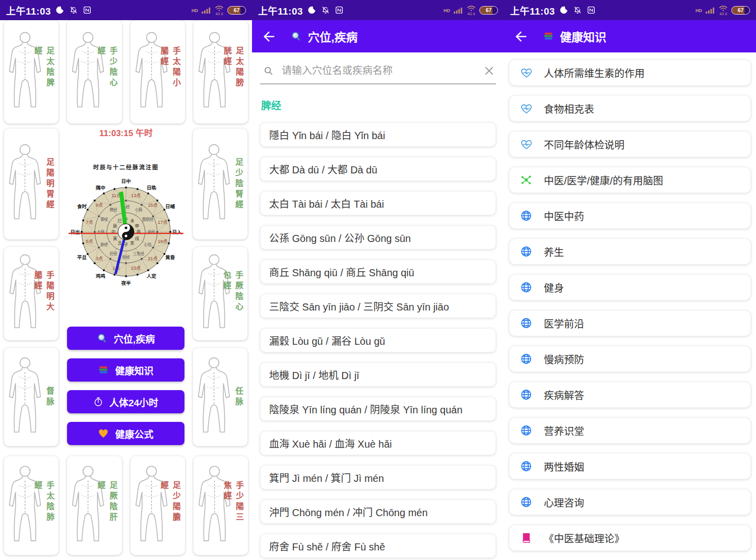 This screenshot has height=560, width=756. Describe the element at coordinates (126, 506) in the screenshot. I see `meridian-card-row-bottom: 手太陰肺經 足厥陰肝經 足少陽膽經 手少陽三焦經` at that location.